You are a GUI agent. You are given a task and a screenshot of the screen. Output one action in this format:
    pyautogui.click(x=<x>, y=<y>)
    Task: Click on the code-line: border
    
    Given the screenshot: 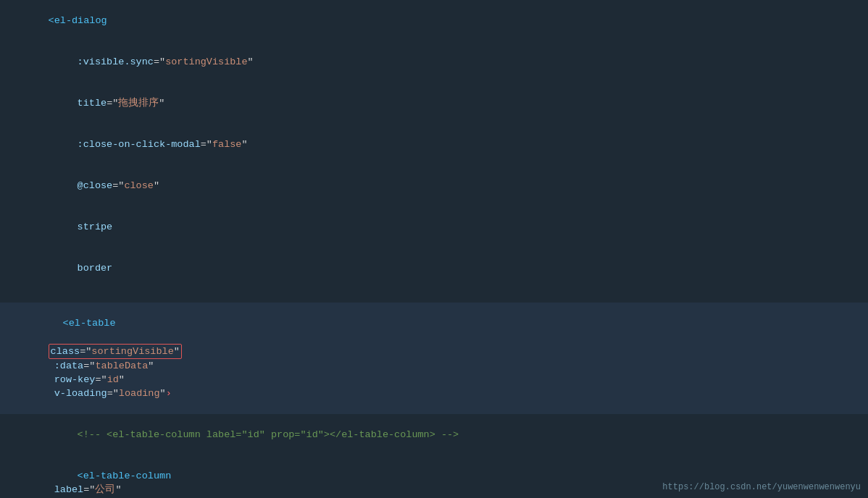 What is the action you would take?
    pyautogui.click(x=434, y=268)
    